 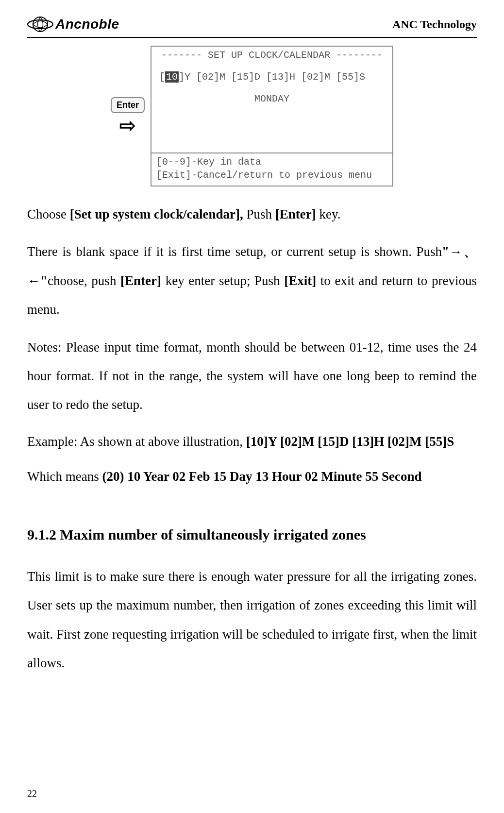 What do you see at coordinates (128, 117) in the screenshot?
I see `enter-key-illustration: Enter ⇨` at bounding box center [128, 117].